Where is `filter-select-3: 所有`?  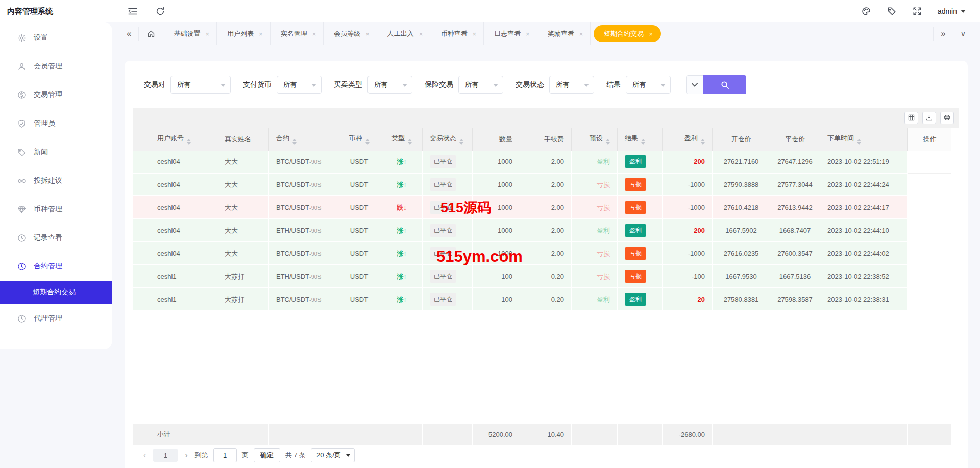 filter-select-3: 所有 is located at coordinates (481, 85).